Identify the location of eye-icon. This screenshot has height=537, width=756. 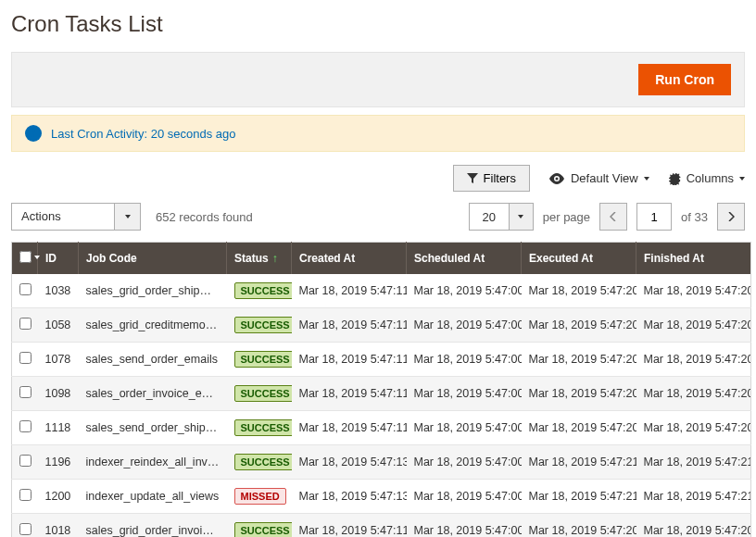
(557, 179).